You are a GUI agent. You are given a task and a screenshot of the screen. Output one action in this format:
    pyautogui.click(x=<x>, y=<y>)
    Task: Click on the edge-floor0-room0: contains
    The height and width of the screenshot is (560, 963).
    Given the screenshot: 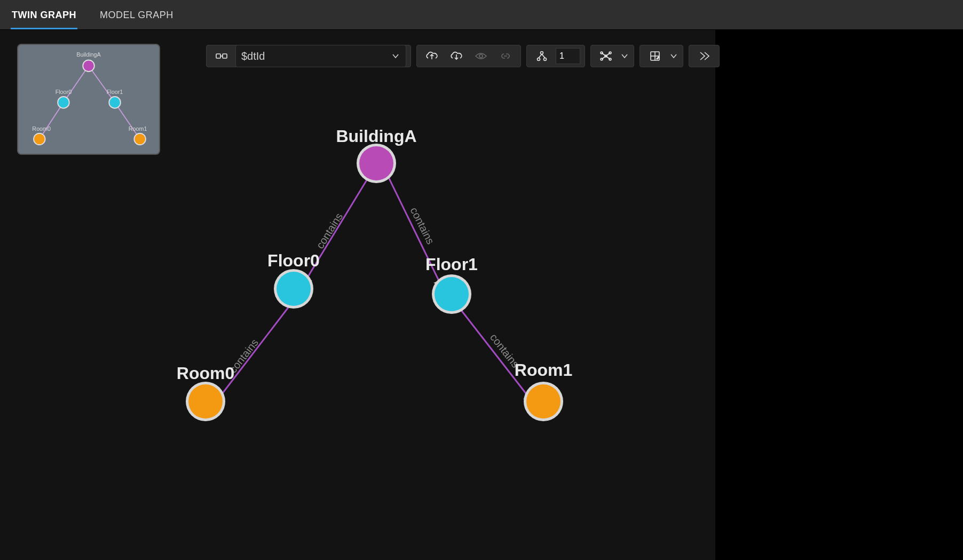 What is the action you would take?
    pyautogui.click(x=251, y=356)
    